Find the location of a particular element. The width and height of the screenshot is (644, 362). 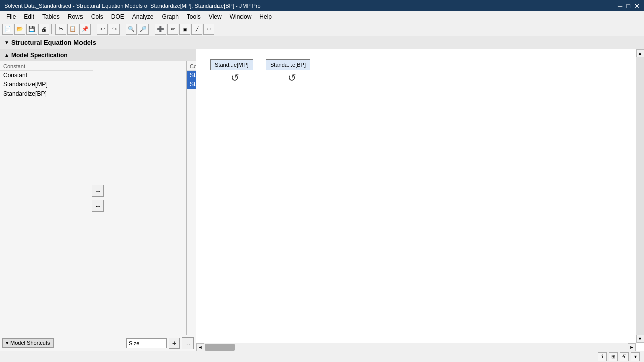

menu-tables: Tables is located at coordinates (51, 17).